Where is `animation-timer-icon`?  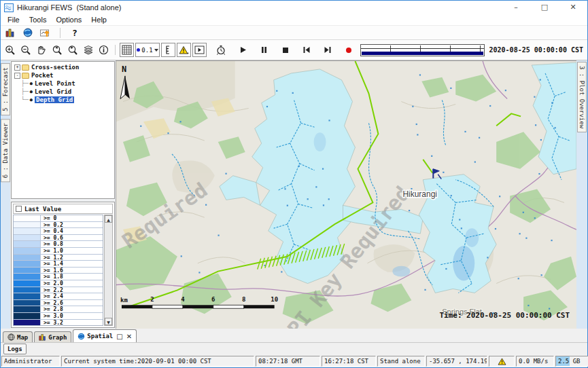 animation-timer-icon is located at coordinates (220, 50).